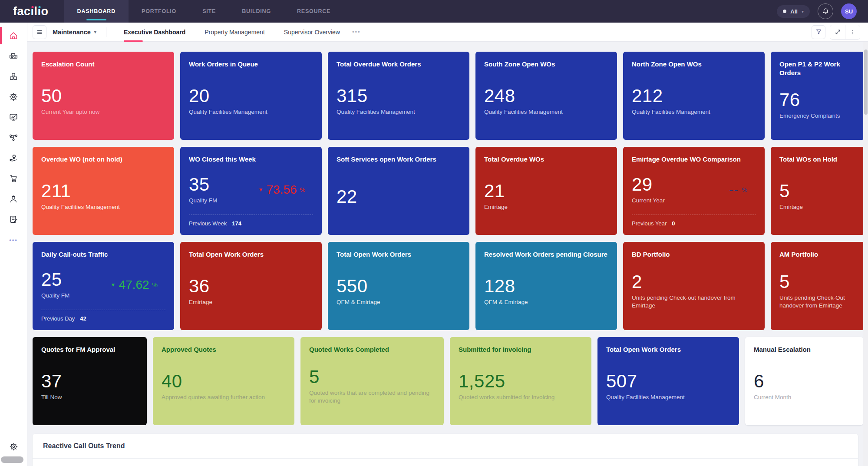 This screenshot has height=466, width=868. I want to click on user-avatar: SU, so click(849, 11).